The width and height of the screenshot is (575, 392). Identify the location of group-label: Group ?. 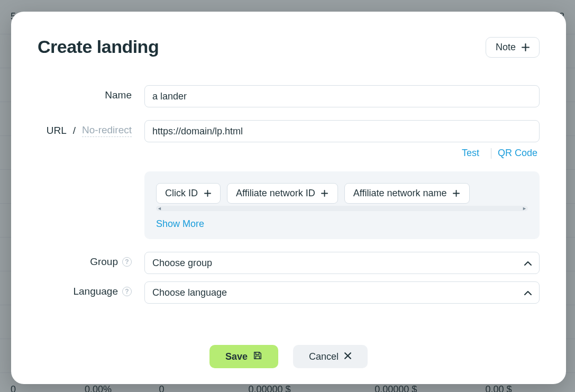
(91, 260).